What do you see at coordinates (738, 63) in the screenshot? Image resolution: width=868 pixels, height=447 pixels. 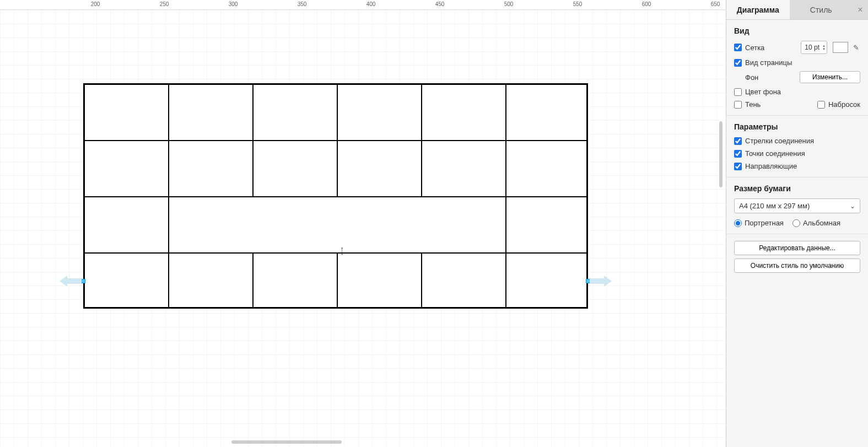 I see `page-view-checkbox` at bounding box center [738, 63].